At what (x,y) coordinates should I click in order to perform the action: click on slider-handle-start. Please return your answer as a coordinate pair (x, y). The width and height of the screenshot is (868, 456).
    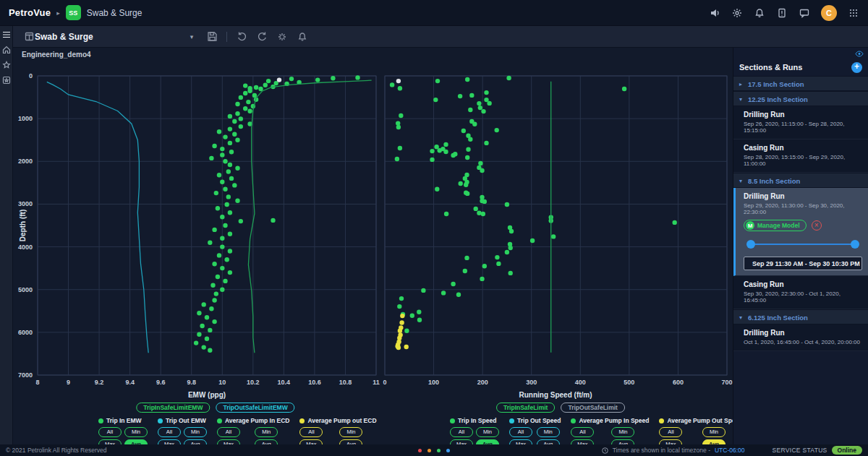
    Looking at the image, I should click on (751, 244).